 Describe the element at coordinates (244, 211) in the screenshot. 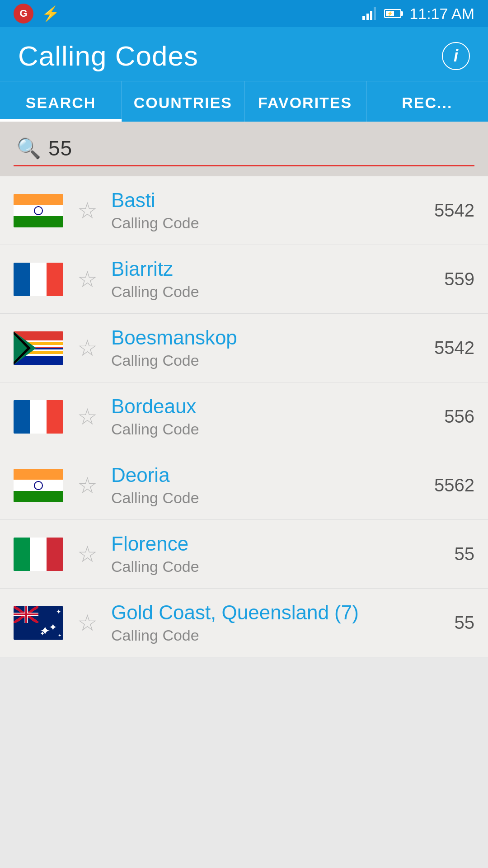

I see `list-item: ☆ Basti Calling Code 5542` at that location.